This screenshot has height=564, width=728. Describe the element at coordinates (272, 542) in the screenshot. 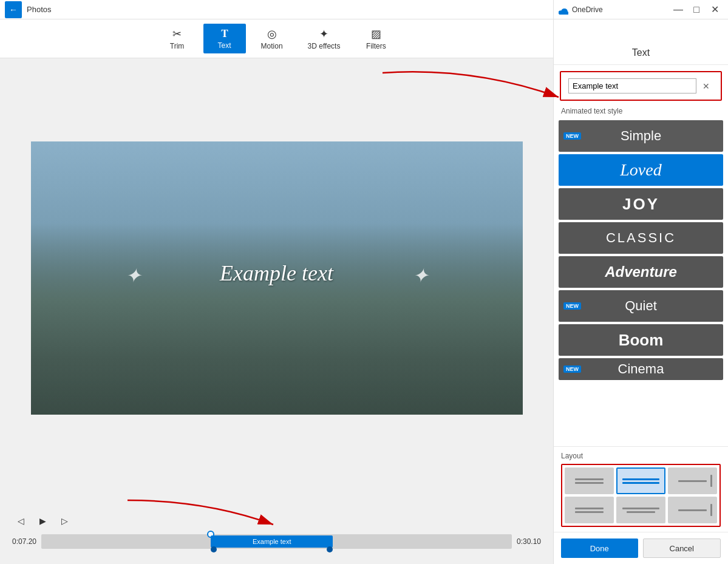

I see `timeline-clip: Example text` at that location.